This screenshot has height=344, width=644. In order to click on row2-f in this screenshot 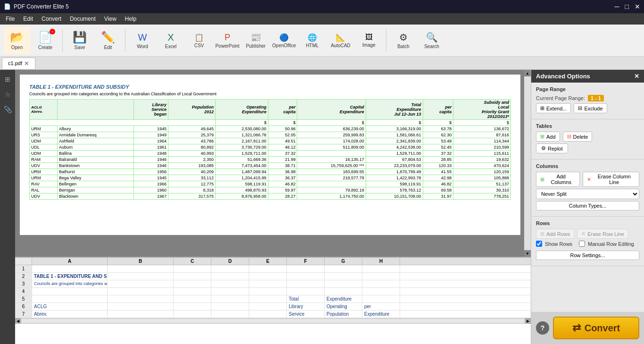, I will do `click(306, 277)`.